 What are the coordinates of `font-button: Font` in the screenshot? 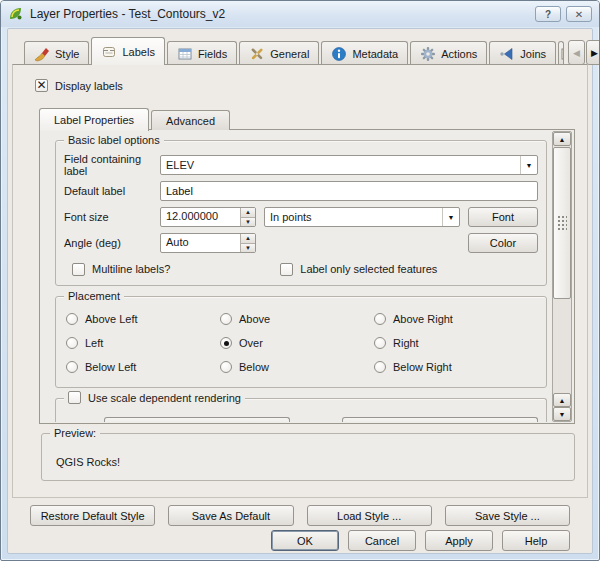 It's located at (503, 217).